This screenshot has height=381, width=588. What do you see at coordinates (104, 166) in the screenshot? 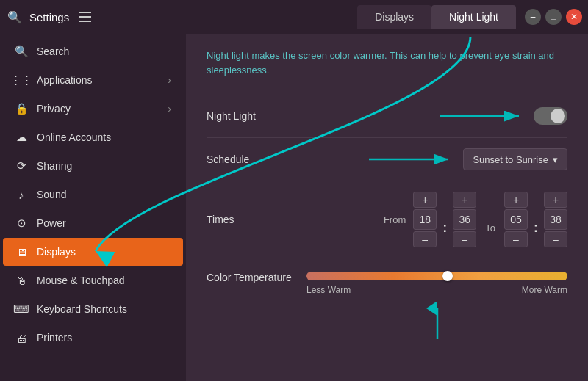
I see `sidebar-item-label: Sharing` at bounding box center [104, 166].